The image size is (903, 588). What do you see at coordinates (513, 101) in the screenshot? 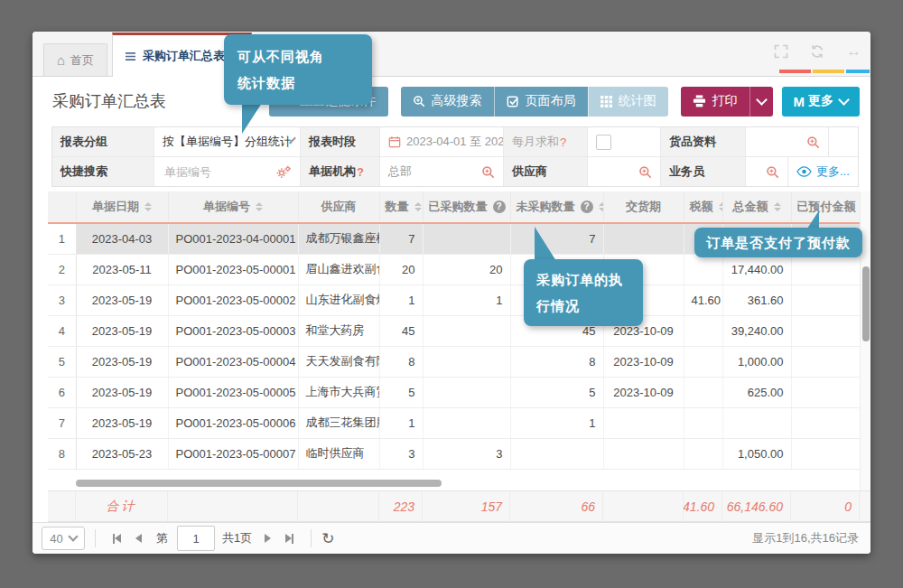
I see `checkbox-check-icon` at bounding box center [513, 101].